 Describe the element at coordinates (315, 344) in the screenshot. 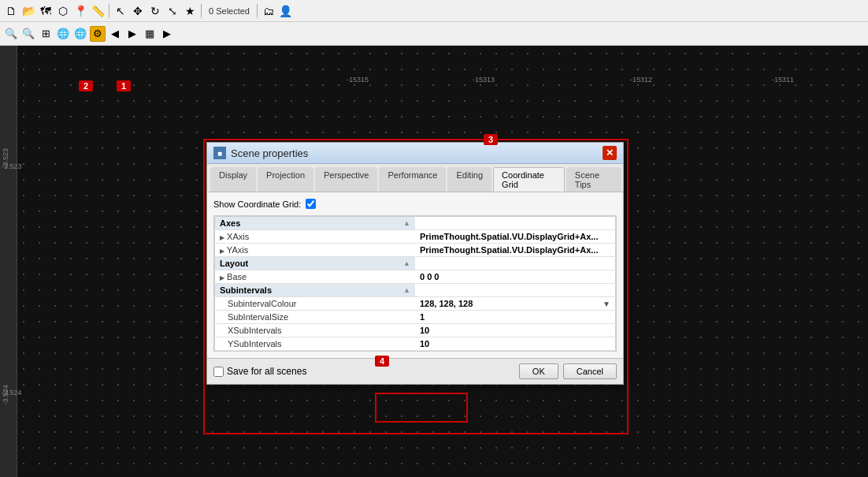

I see `ysubintervals-key: YSubIntervals` at that location.